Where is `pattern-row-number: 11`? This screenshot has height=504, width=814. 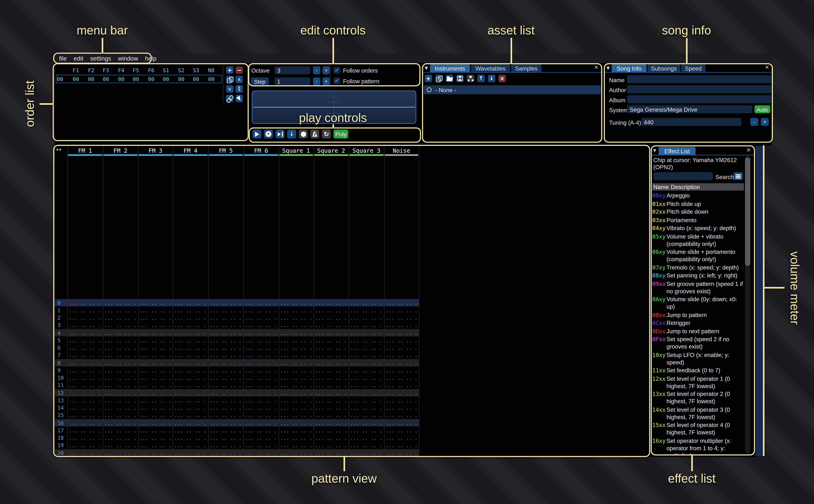 pattern-row-number: 11 is located at coordinates (61, 385).